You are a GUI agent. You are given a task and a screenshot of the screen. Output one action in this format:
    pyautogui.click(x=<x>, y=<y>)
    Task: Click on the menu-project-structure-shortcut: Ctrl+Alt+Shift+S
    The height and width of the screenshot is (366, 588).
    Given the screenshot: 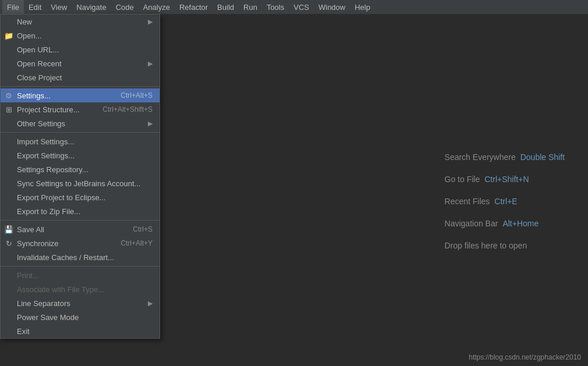 What is the action you would take?
    pyautogui.click(x=127, y=109)
    